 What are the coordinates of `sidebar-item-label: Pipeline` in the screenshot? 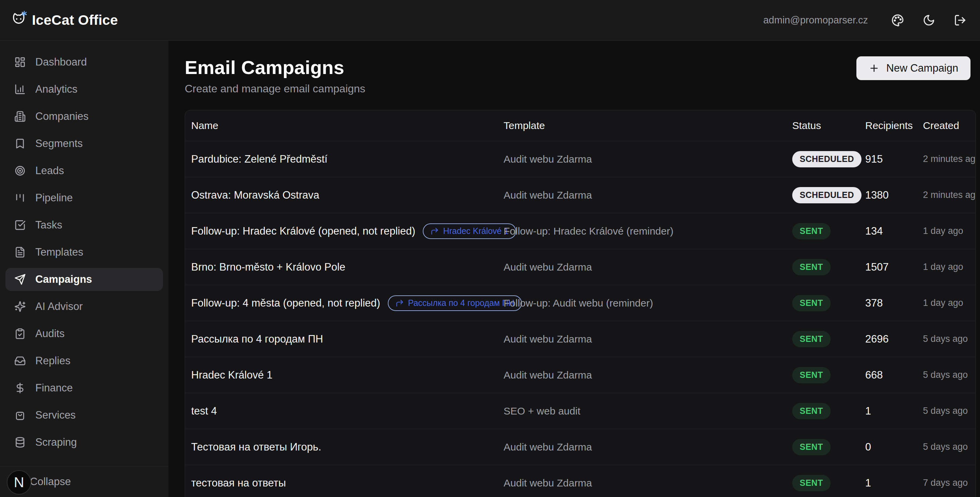 It's located at (54, 198).